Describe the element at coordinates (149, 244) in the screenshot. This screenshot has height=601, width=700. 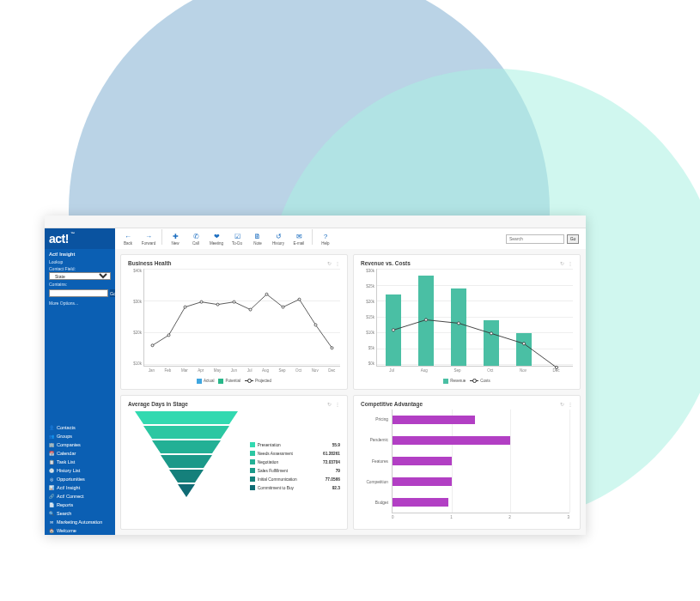
I see `toolbar-label: Forward` at that location.